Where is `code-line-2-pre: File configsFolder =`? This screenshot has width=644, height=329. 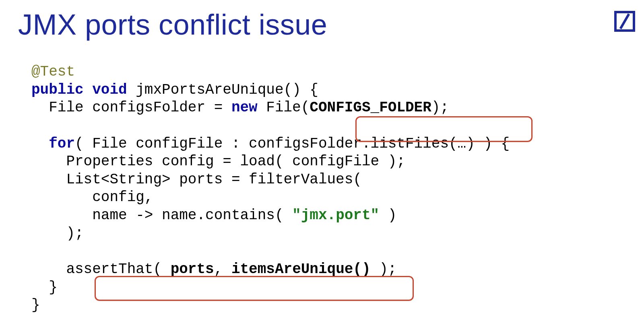
code-line-2-pre: File configsFolder = is located at coordinates (131, 108).